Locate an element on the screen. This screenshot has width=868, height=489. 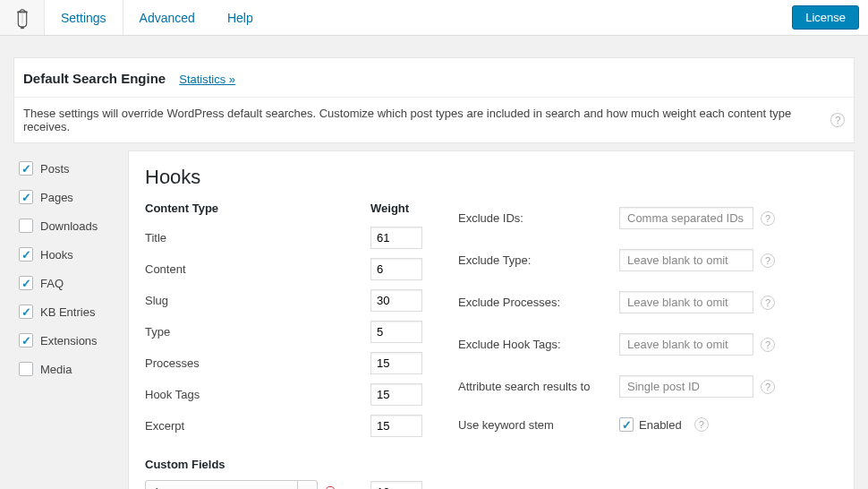
weight-row: Slug is located at coordinates (284, 301).